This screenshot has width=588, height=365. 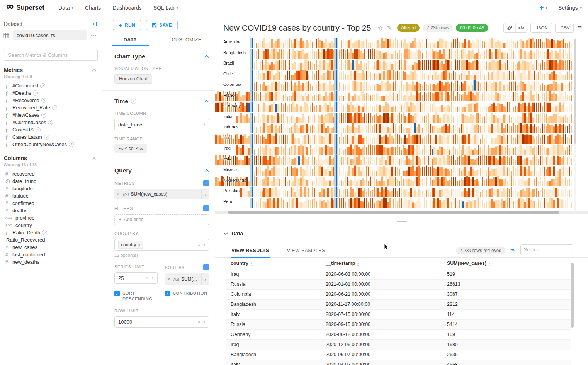 I want to click on metrics-columns-search-input, so click(x=51, y=55).